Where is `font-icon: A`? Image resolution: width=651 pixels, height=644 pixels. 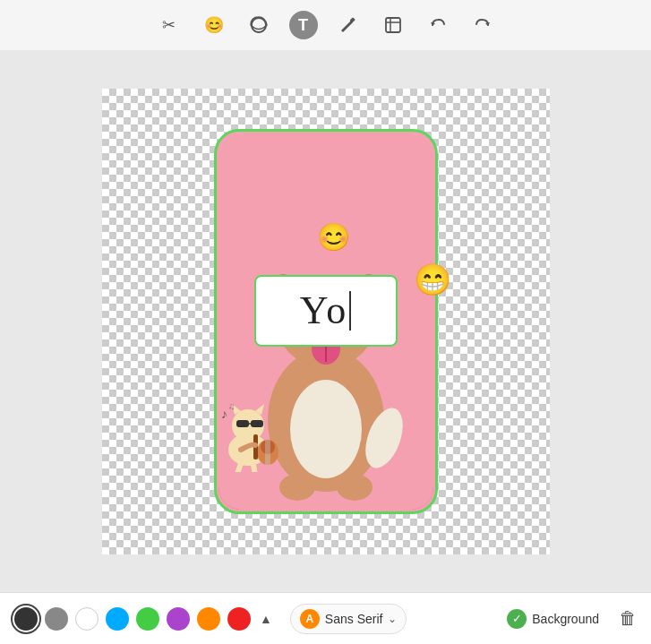
font-icon: A is located at coordinates (310, 619).